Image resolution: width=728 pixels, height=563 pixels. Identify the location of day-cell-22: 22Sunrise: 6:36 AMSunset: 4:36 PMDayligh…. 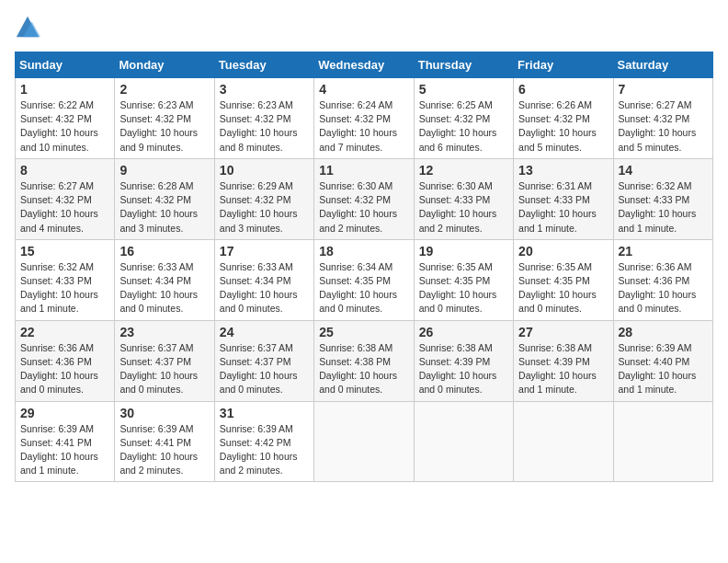
(65, 361).